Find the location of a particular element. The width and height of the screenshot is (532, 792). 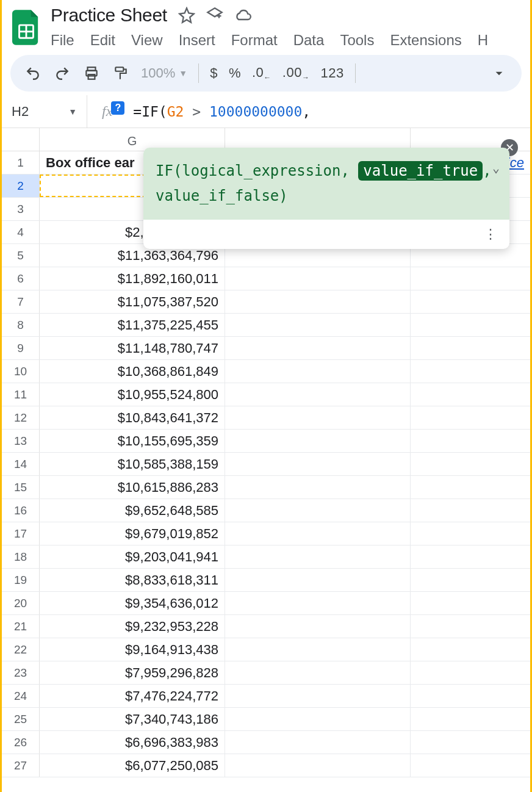

cell: $10,843,641,372 is located at coordinates (132, 417).